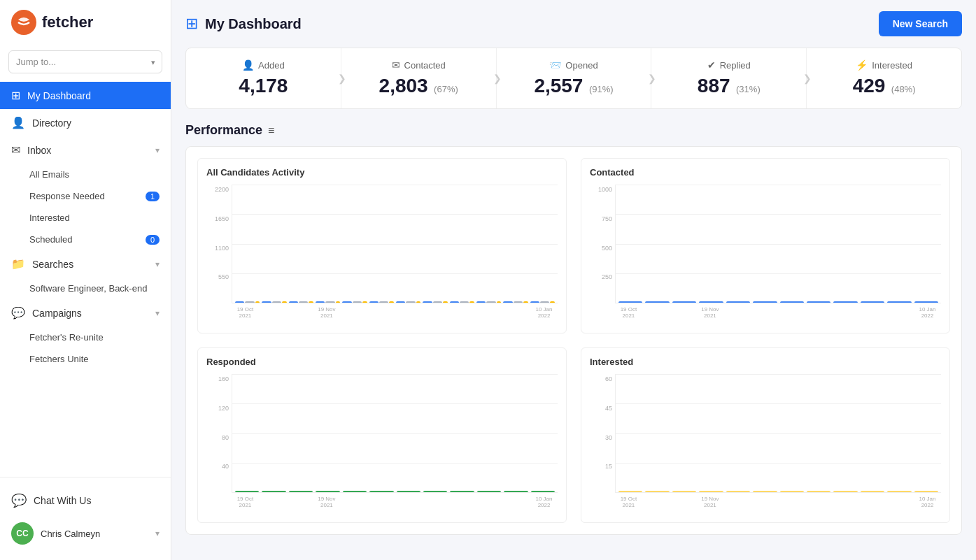 The width and height of the screenshot is (976, 560). Describe the element at coordinates (396, 65) in the screenshot. I see `contacted-mail-icon: ✉` at that location.